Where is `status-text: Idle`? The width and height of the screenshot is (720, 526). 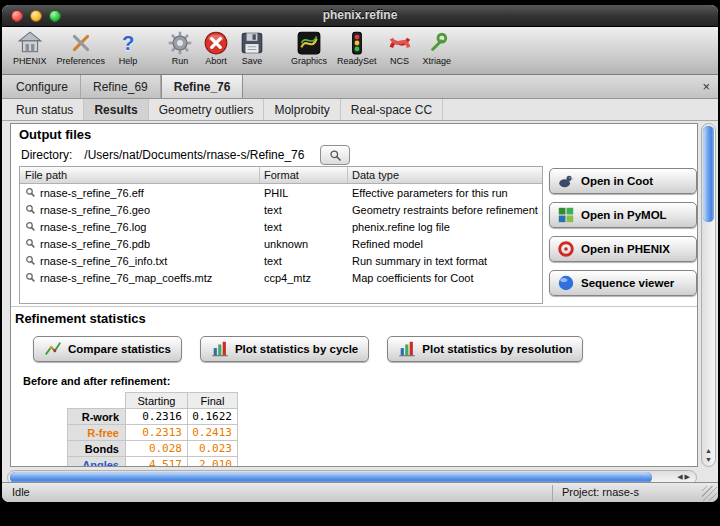
status-text: Idle is located at coordinates (21, 492).